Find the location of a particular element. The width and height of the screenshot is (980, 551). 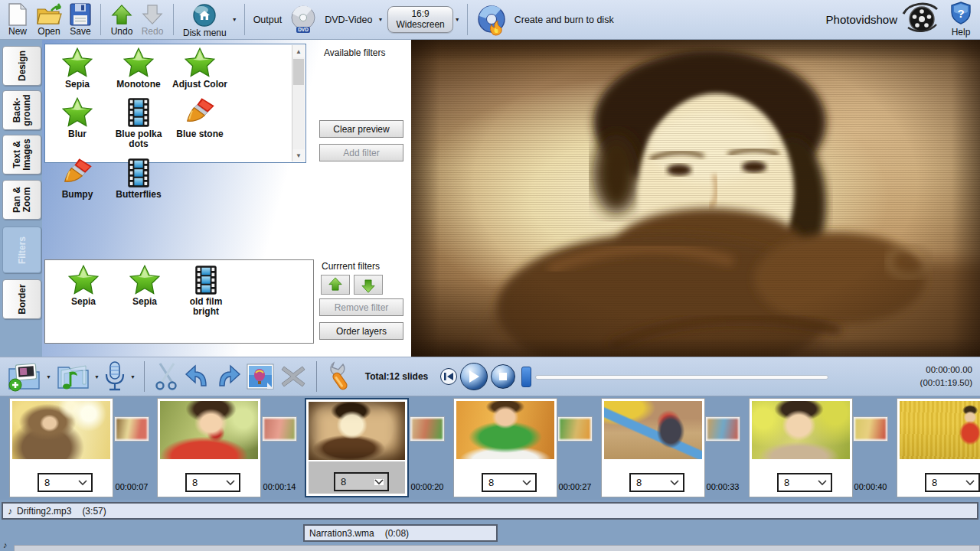

slide-card-1: 8 is located at coordinates (61, 448).